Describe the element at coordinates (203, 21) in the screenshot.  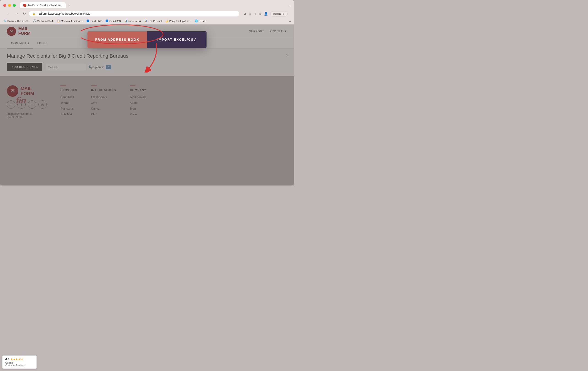
I see `bookmark-home-label: HOME` at that location.